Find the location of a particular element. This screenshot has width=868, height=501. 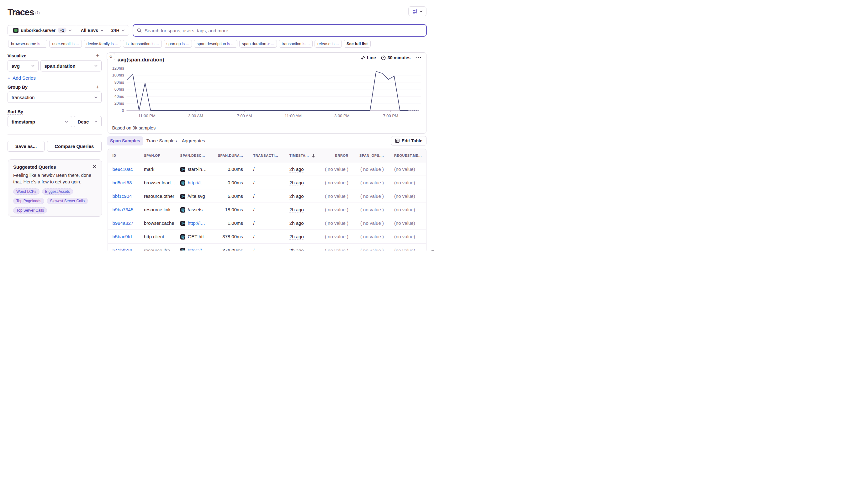

svg-text: 100ms is located at coordinates (118, 75).